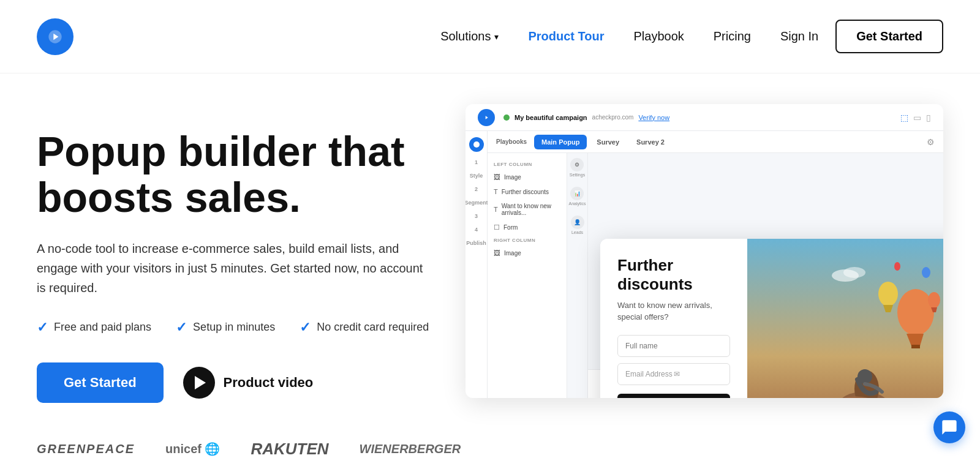  What do you see at coordinates (42, 328) in the screenshot?
I see `checkmark-icon-1: ✓` at bounding box center [42, 328].